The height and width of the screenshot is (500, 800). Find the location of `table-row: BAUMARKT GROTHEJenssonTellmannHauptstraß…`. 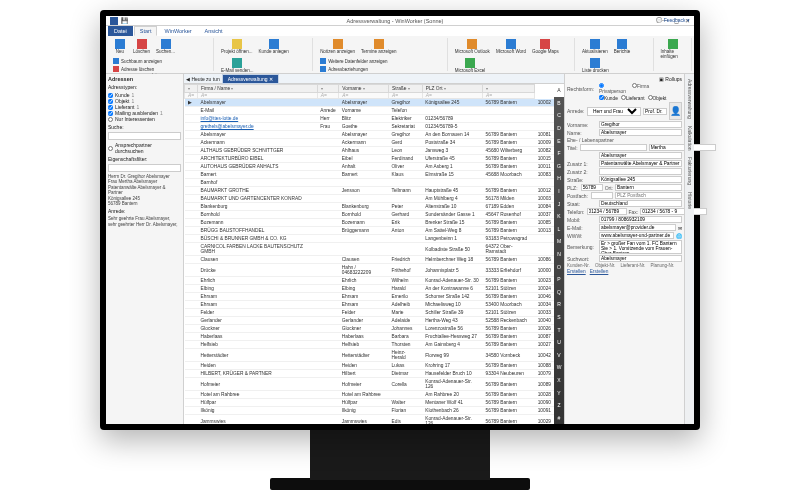

table-row: BAUMARKT GROTHEJenssonTellmannHauptstraß… is located at coordinates (370, 191).